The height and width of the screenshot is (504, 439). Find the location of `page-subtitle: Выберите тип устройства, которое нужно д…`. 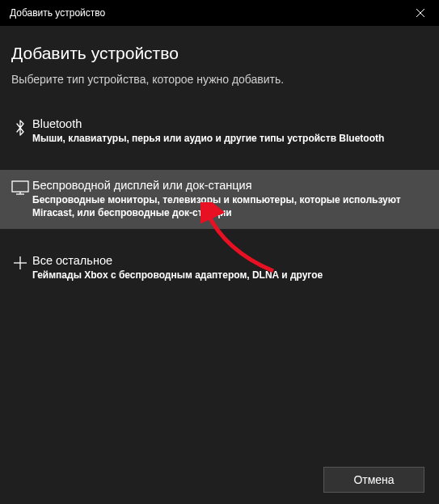

page-subtitle: Выберите тип устройства, которое нужно д… is located at coordinates (220, 89).